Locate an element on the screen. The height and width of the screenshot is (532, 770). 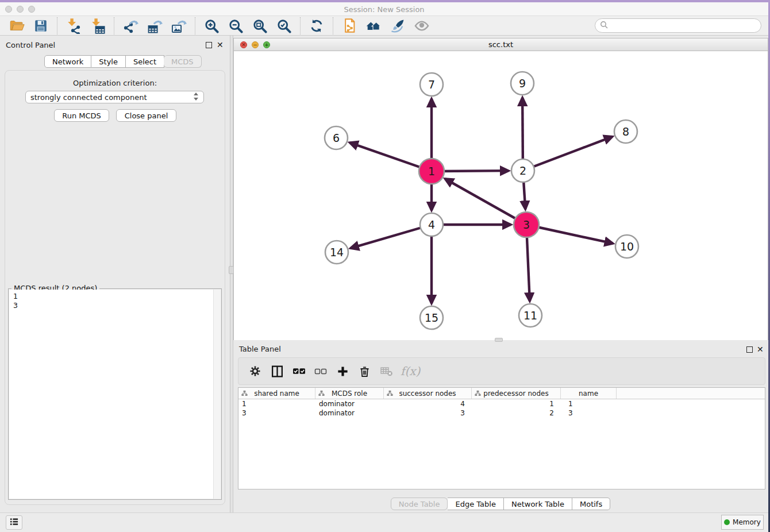
mcds-result-scrollbar is located at coordinates (217, 394).